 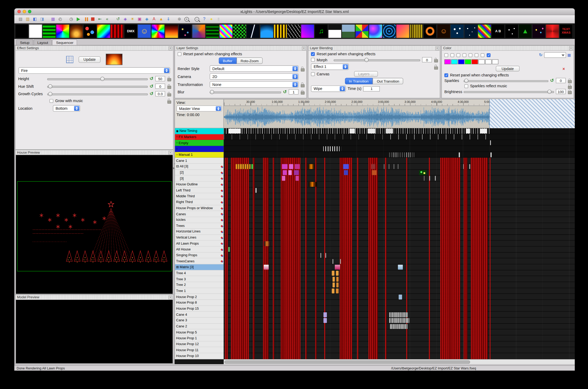 I want to click on close-button, so click(x=19, y=12).